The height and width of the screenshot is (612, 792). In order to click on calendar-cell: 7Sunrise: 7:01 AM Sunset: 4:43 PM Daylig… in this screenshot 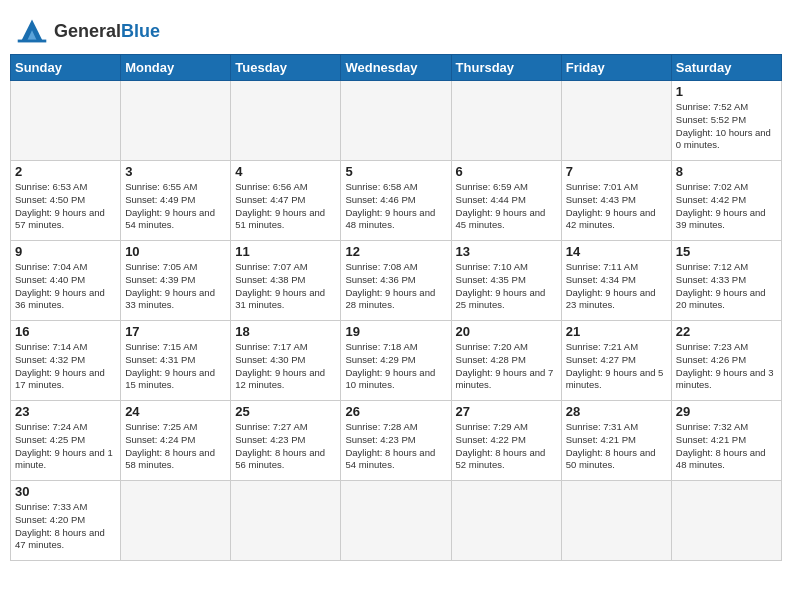, I will do `click(616, 201)`.